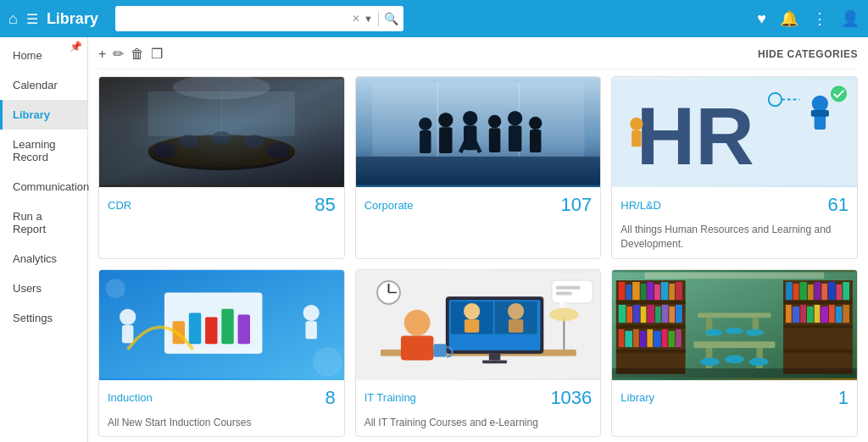 The image size is (868, 442). Describe the element at coordinates (102, 54) in the screenshot. I see `add-icon: +` at that location.